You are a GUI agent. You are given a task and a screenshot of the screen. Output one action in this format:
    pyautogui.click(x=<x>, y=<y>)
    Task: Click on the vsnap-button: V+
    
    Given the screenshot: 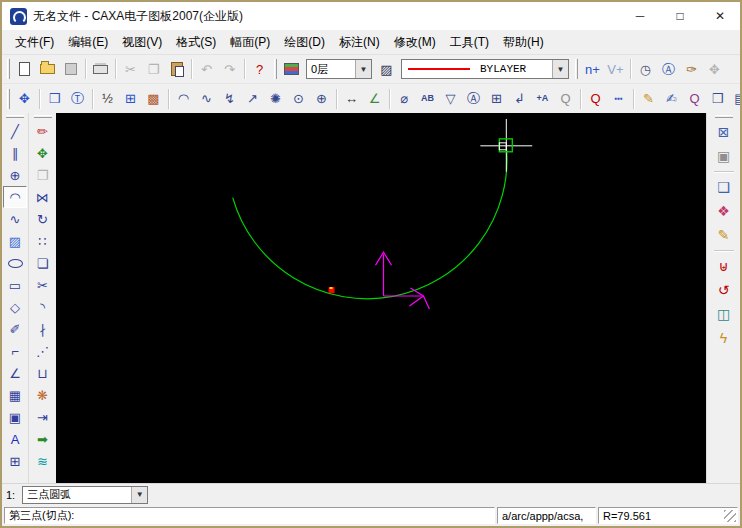 What is the action you would take?
    pyautogui.click(x=616, y=69)
    